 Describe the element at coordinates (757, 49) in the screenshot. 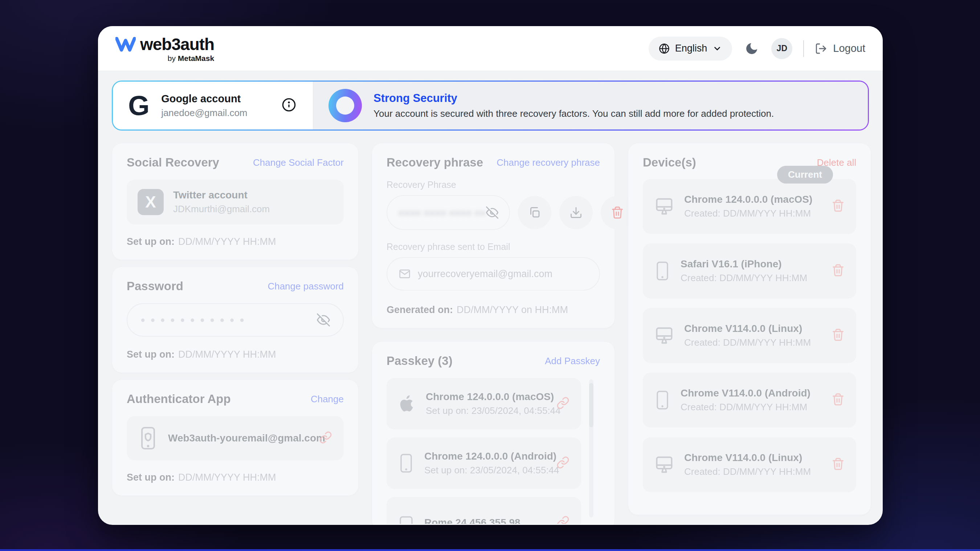

I see `header-actions: English JD` at that location.